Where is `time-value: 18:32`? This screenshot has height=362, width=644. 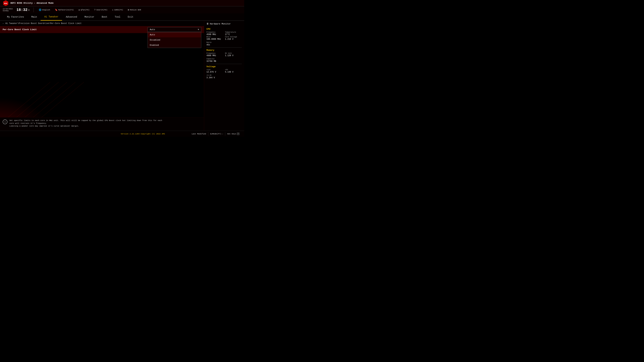 time-value: 18:32 is located at coordinates (22, 10).